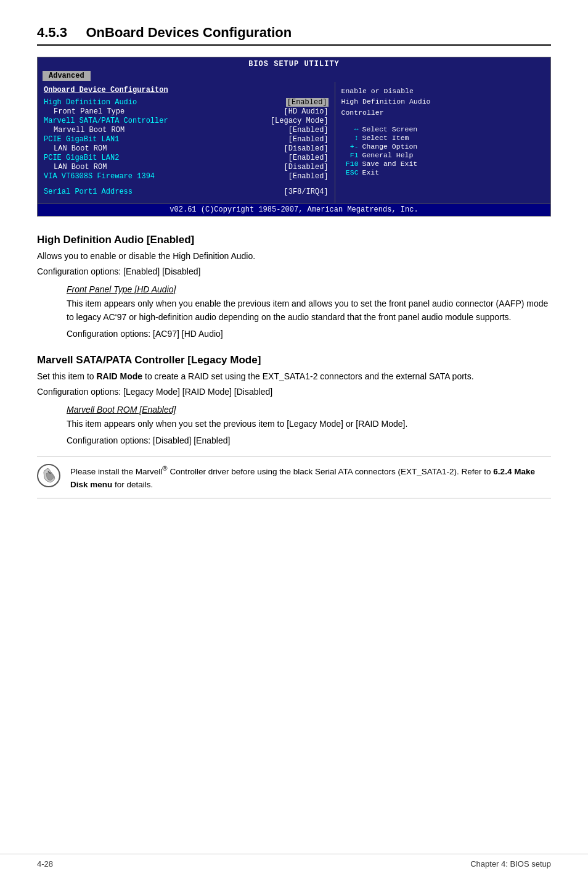  I want to click on key-sym-esc: ESC, so click(350, 173).